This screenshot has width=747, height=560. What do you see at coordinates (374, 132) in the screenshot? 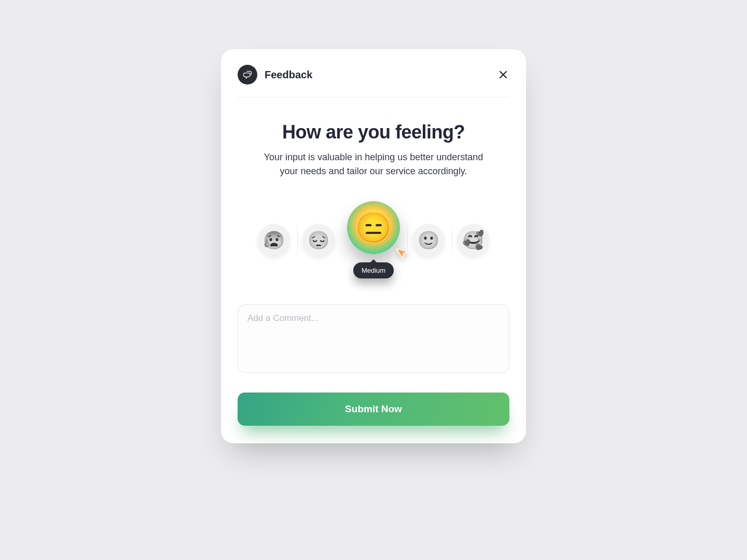
I see `heading: How are you feeling?` at bounding box center [374, 132].